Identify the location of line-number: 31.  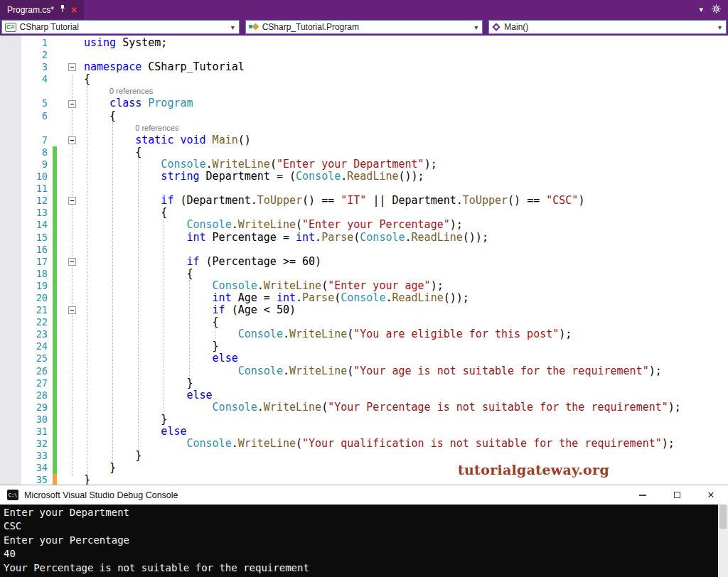
(25, 432).